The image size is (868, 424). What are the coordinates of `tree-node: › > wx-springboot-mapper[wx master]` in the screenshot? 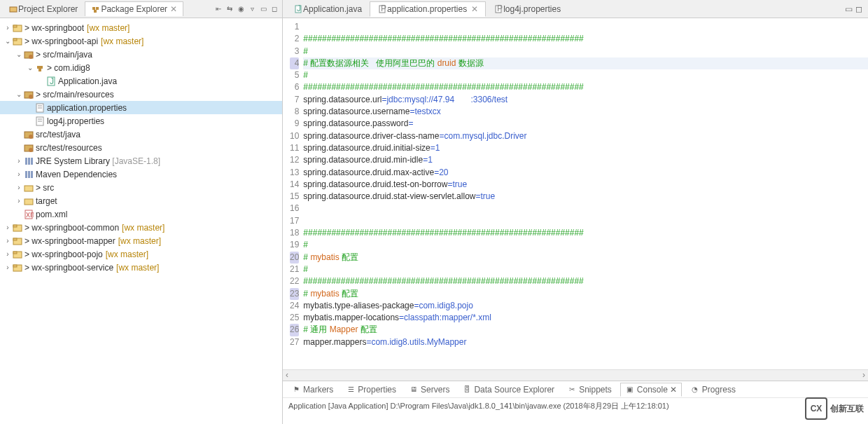 It's located at (141, 241).